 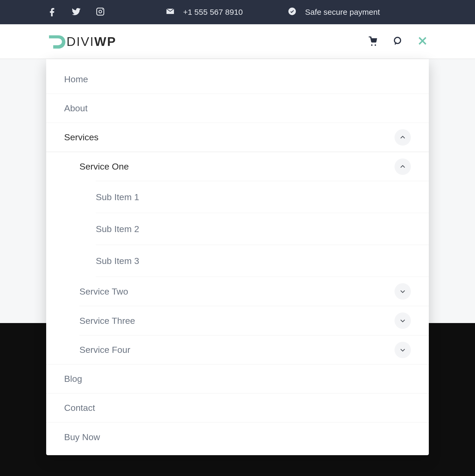 What do you see at coordinates (81, 137) in the screenshot?
I see `menu-label: Services` at bounding box center [81, 137].